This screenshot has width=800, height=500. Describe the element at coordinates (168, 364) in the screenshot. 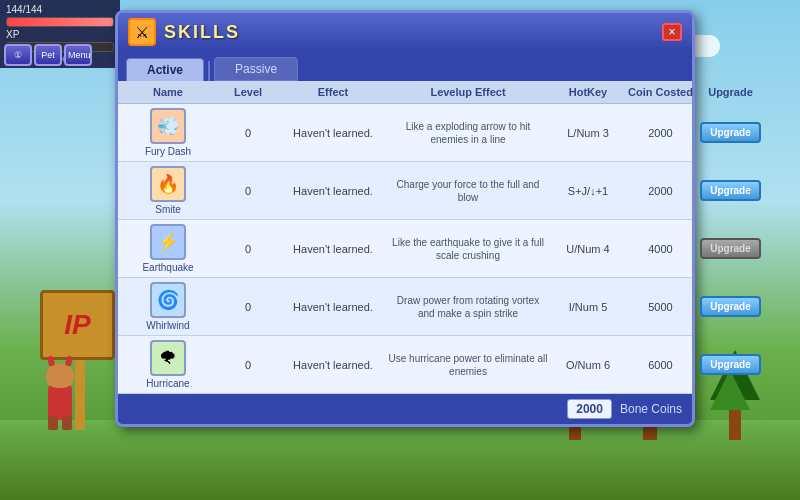

I see `skill-name-cell-4: 🌪 Hurricane` at that location.